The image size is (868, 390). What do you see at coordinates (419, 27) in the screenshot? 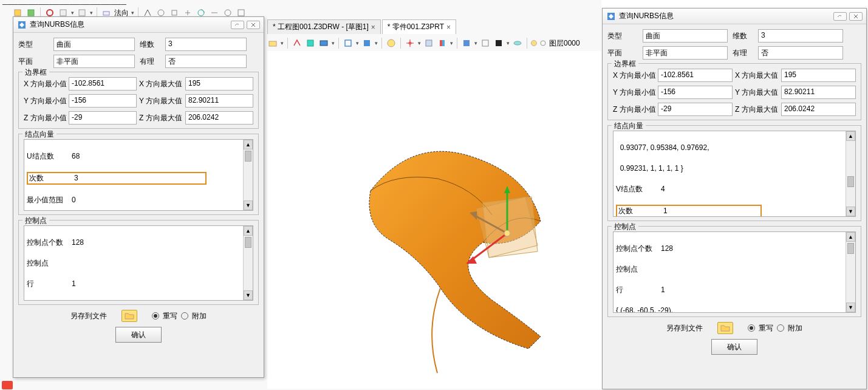
I see `tab-part: * 零件001.Z3PRT×` at bounding box center [419, 27].